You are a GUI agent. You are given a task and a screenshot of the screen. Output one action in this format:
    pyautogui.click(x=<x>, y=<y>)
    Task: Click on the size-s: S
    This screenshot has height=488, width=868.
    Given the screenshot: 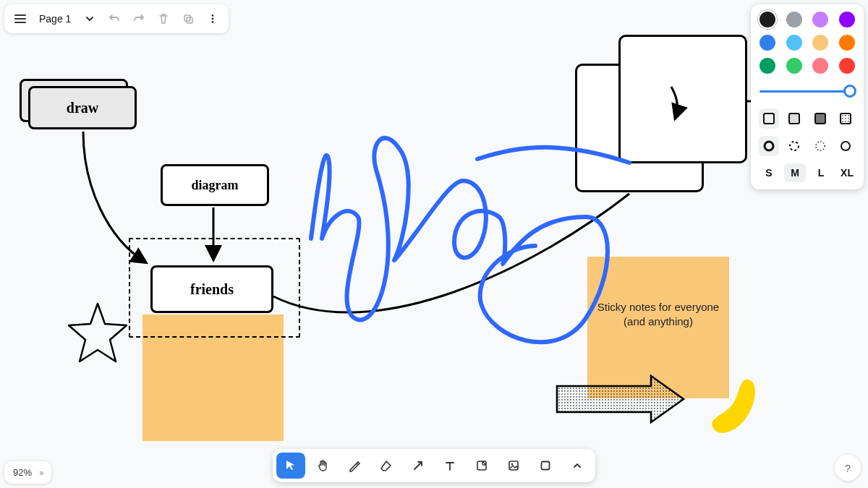 What is the action you would take?
    pyautogui.click(x=769, y=173)
    